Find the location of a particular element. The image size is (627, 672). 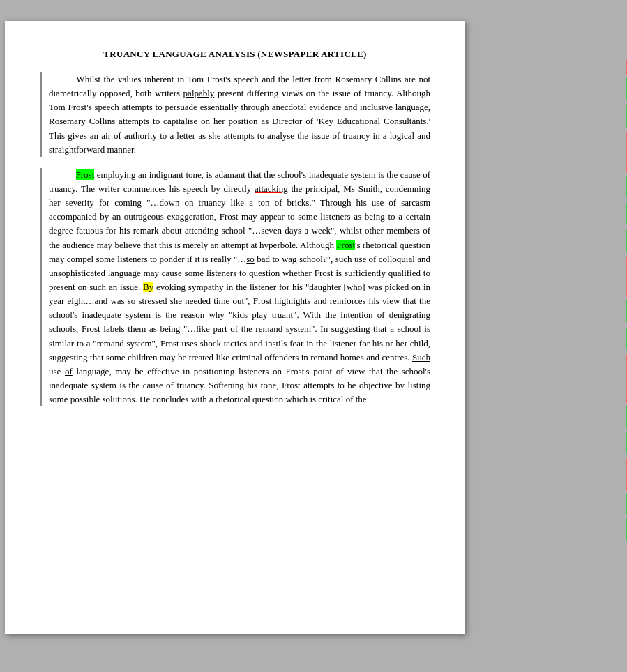

p2-text10: language is located at coordinates (91, 371).